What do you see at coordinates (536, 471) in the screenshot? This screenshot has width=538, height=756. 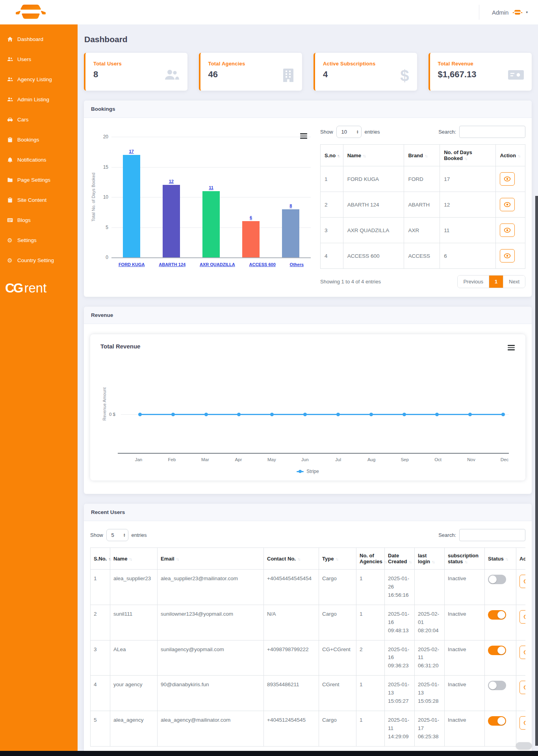 I see `vertical-scrollbar-thumb` at bounding box center [536, 471].